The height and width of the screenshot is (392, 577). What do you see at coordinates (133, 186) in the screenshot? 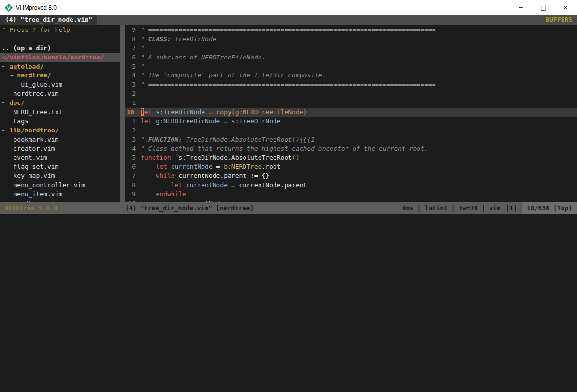
I see `line-number: 8` at bounding box center [133, 186].